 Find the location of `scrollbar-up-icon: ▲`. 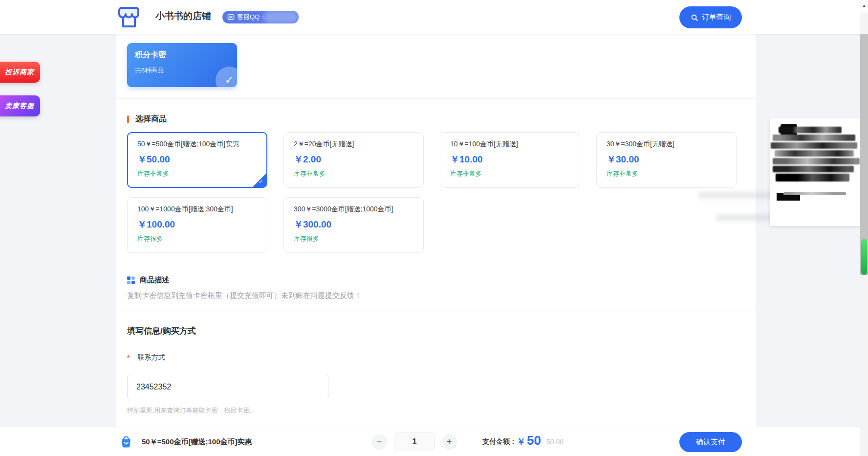

scrollbar-up-icon: ▲ is located at coordinates (864, 6).